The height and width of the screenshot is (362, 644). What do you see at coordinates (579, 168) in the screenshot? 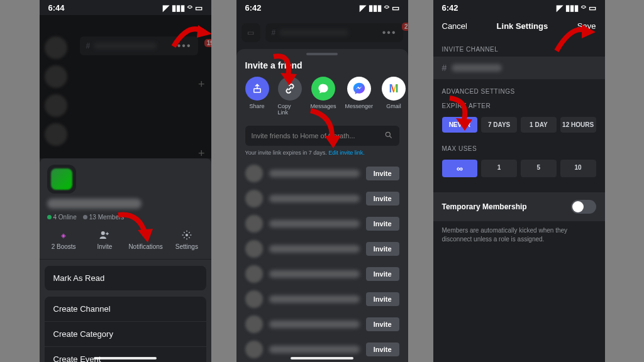
I see `max-uses-10: 10` at bounding box center [579, 168].